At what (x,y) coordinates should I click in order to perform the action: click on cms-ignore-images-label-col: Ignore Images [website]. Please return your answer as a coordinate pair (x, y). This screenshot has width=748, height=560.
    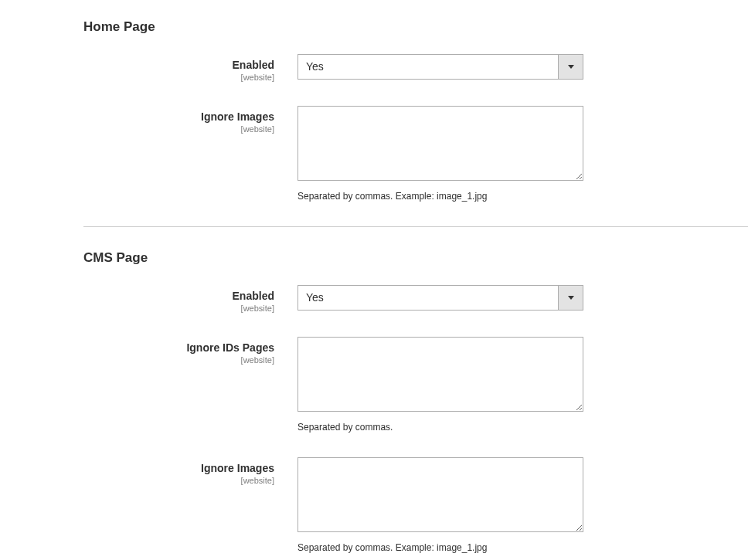
    Looking at the image, I should click on (190, 471).